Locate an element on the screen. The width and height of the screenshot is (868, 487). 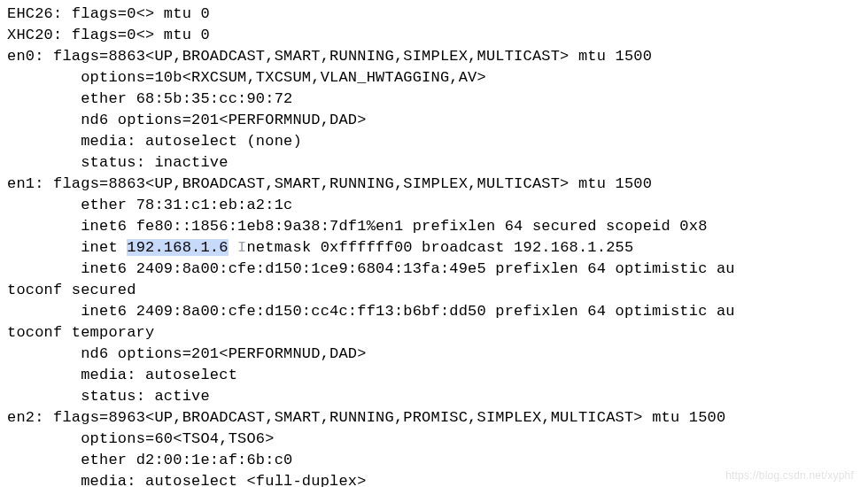
line-en1-wrap-2: toconf temporary is located at coordinates (81, 333).